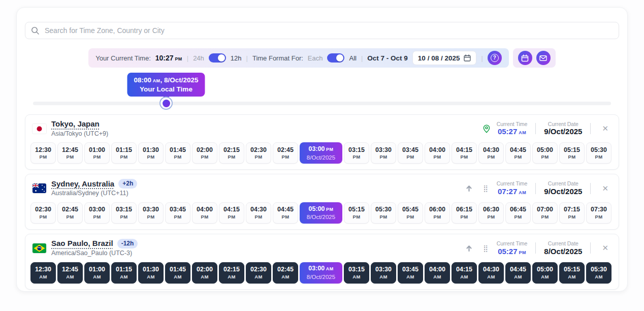  What do you see at coordinates (166, 103) in the screenshot?
I see `time-slider-handle` at bounding box center [166, 103].